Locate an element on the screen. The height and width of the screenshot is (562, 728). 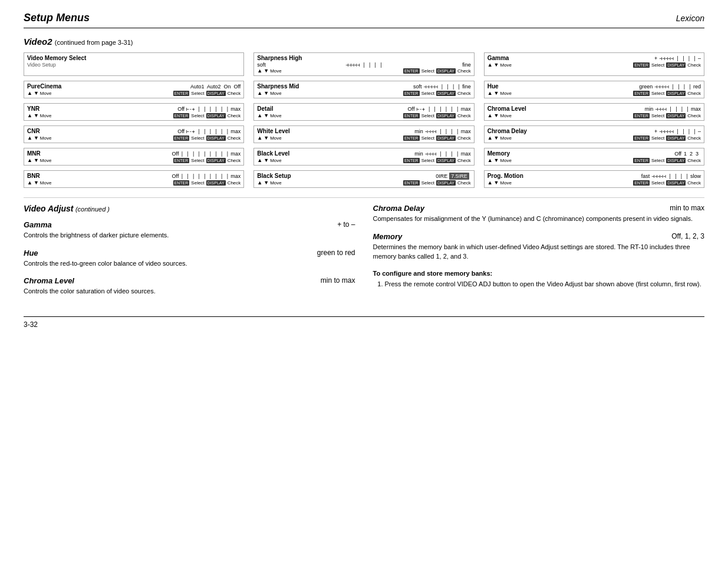
entry-heading-chroma-level: Chroma Level min to max is located at coordinates (190, 280).